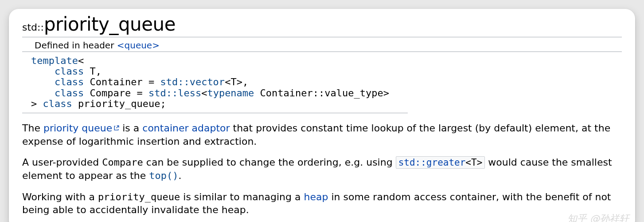  I want to click on header-link: <queue>, so click(138, 45).